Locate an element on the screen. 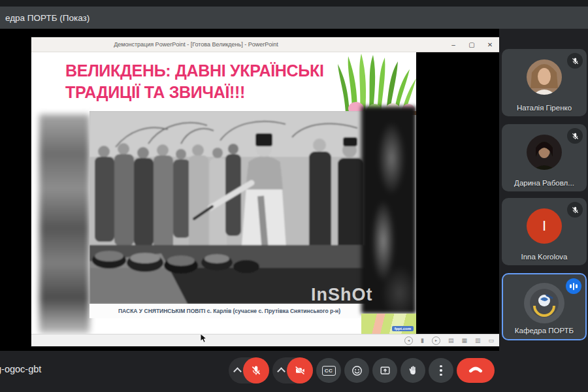 The width and height of the screenshot is (588, 392). zoom-view-icon: ▥ is located at coordinates (478, 340).